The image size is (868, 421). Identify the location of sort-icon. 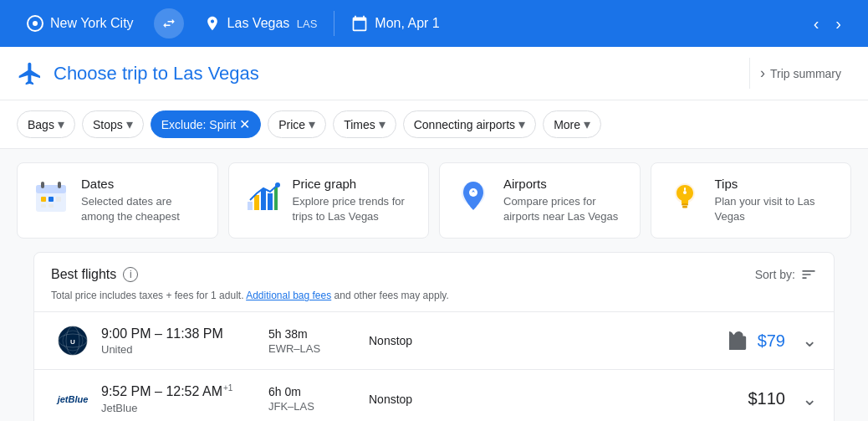
(809, 275).